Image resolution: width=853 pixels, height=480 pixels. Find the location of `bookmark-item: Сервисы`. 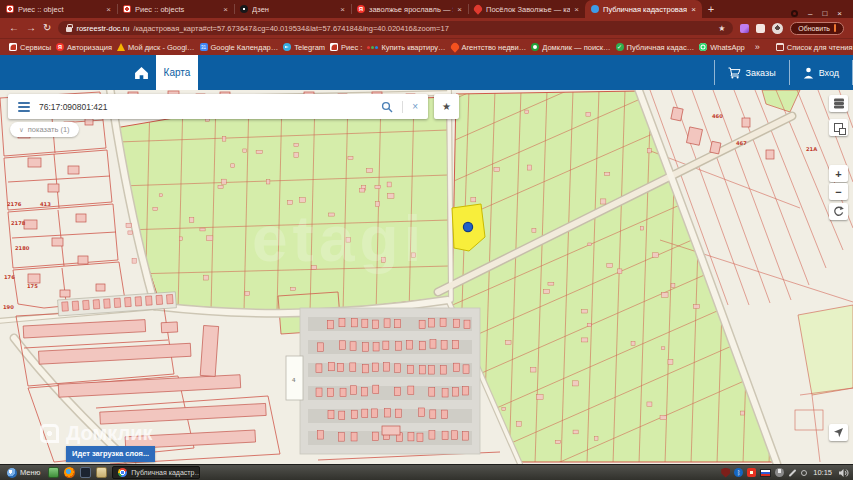

bookmark-item: Сервисы is located at coordinates (30, 48).